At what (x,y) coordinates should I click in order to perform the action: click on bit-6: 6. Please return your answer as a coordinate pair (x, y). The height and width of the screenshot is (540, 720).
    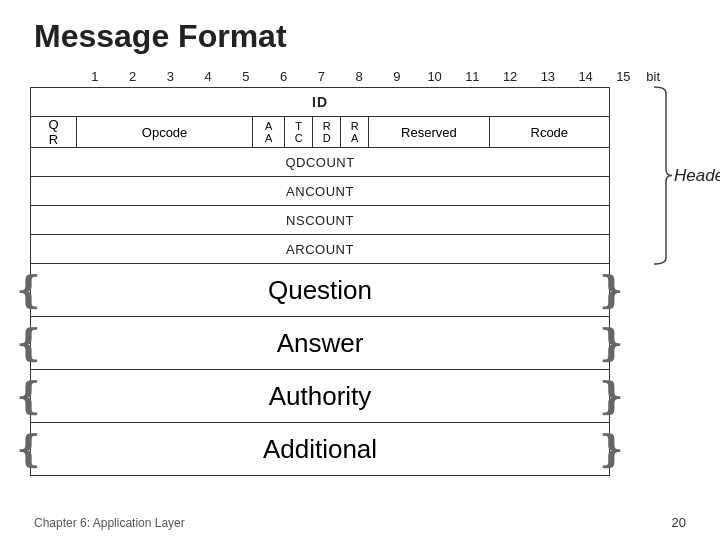
    Looking at the image, I should click on (284, 76).